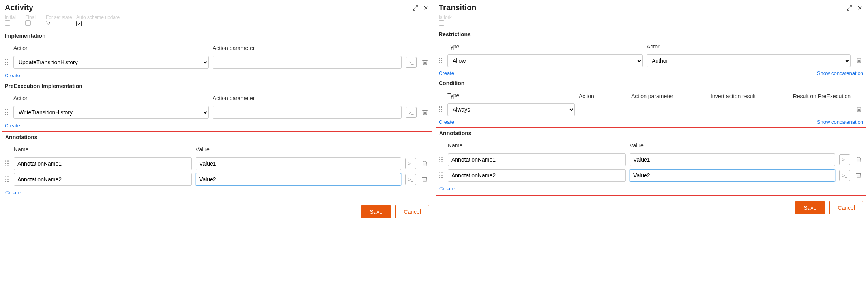 The height and width of the screenshot is (302, 868). I want to click on action-select: UpdateTransitionHistory, so click(111, 62).